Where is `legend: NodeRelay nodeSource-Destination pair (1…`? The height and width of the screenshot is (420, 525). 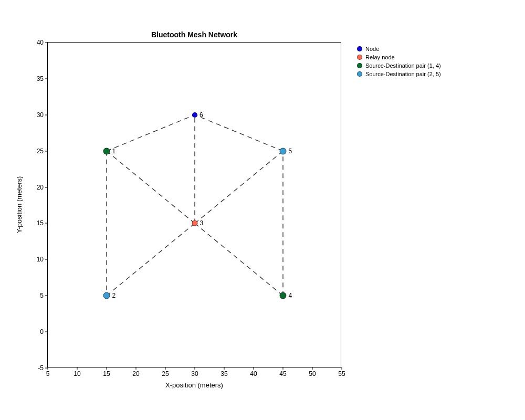 legend: NodeRelay nodeSource-Destination pair (1… is located at coordinates (399, 61).